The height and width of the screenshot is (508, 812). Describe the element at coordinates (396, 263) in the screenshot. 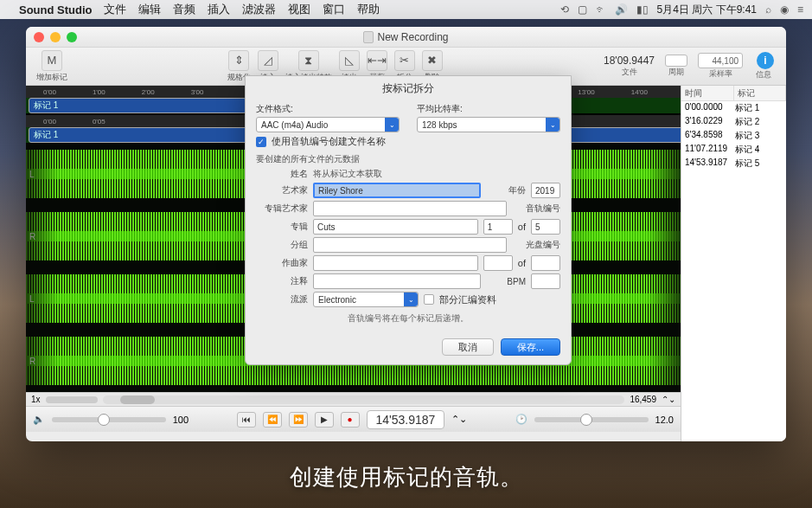

I see `composer-input` at that location.